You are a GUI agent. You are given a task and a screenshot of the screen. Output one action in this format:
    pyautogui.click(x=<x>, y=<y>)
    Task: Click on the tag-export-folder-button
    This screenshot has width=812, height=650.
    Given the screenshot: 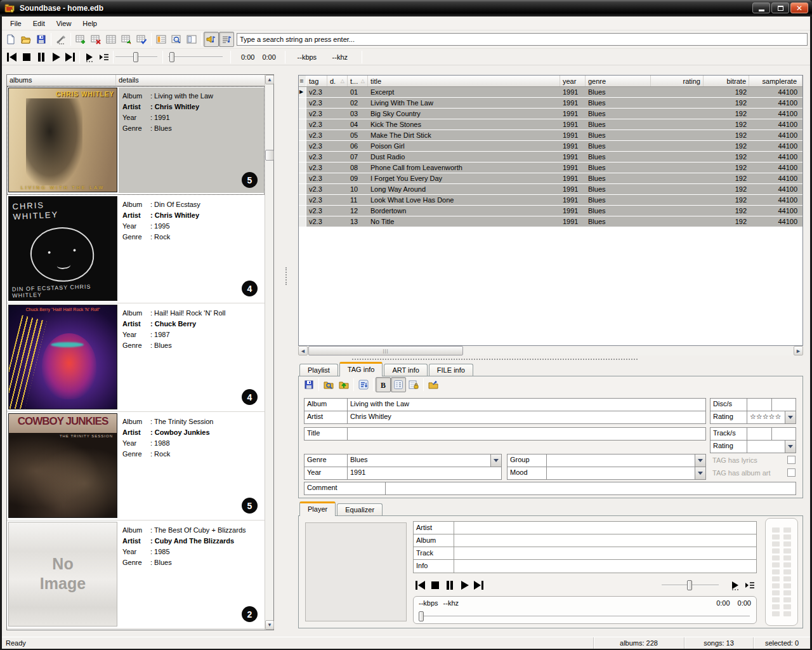 What is the action you would take?
    pyautogui.click(x=344, y=385)
    